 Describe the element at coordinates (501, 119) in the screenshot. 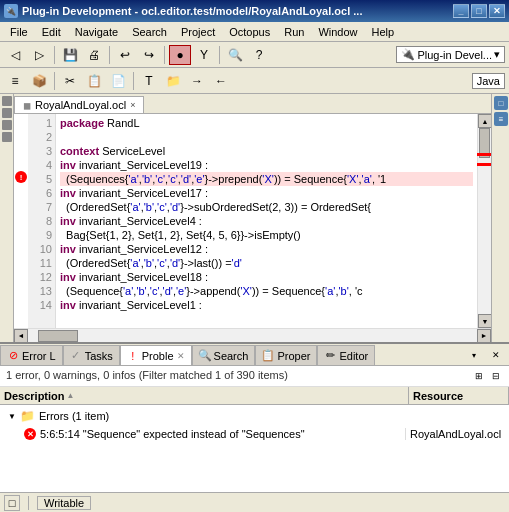

I see `rs-icon-2: ≡` at that location.